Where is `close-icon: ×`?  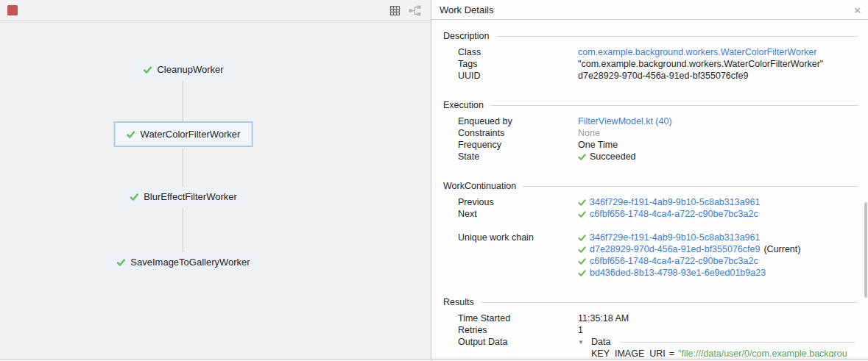 close-icon: × is located at coordinates (857, 10).